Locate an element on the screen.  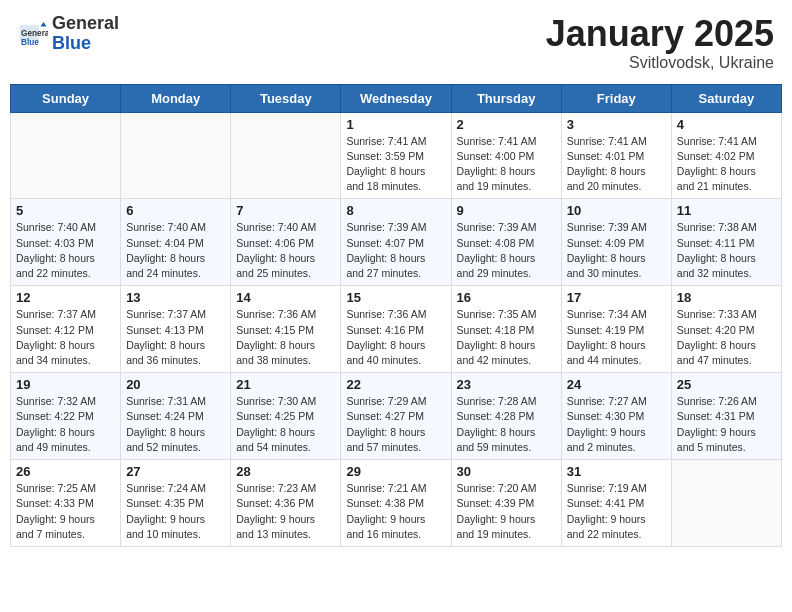
weekday-header-sunday: Sunday is located at coordinates (66, 98).